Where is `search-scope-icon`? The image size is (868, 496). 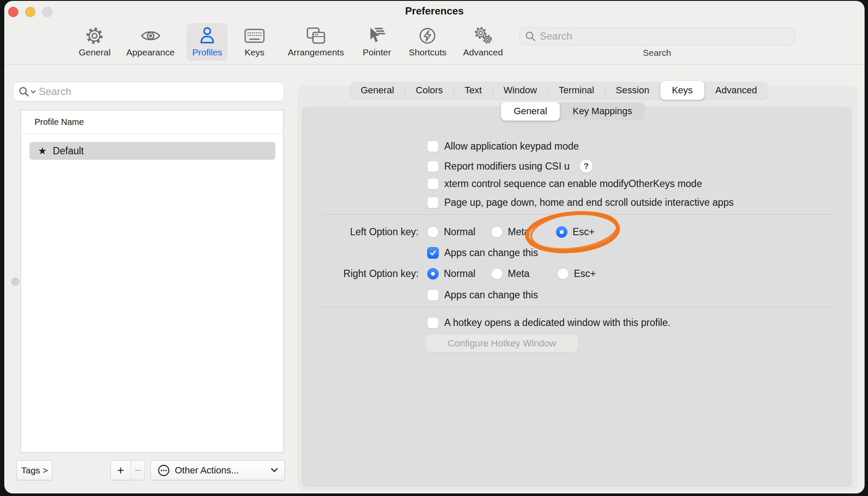 search-scope-icon is located at coordinates (27, 92).